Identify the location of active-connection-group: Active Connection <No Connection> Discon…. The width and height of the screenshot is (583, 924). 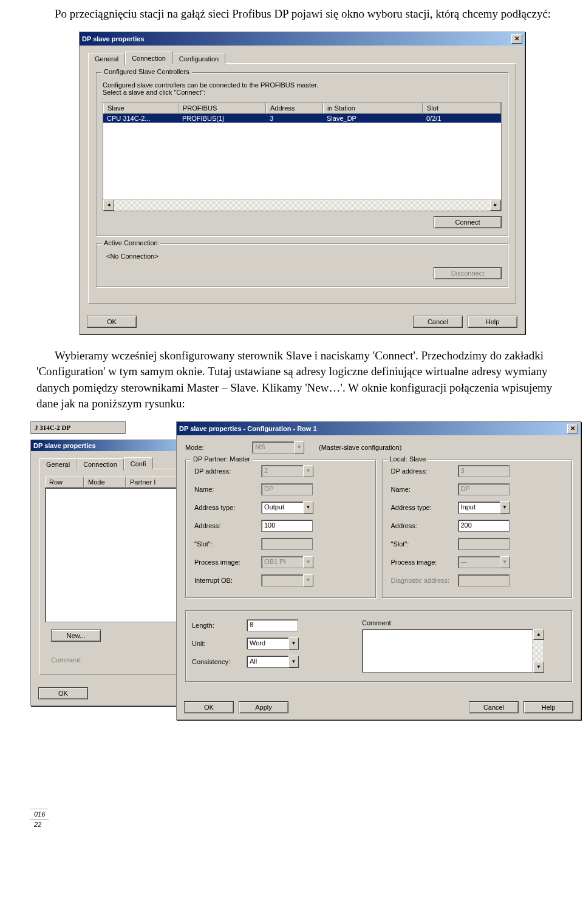
(302, 265).